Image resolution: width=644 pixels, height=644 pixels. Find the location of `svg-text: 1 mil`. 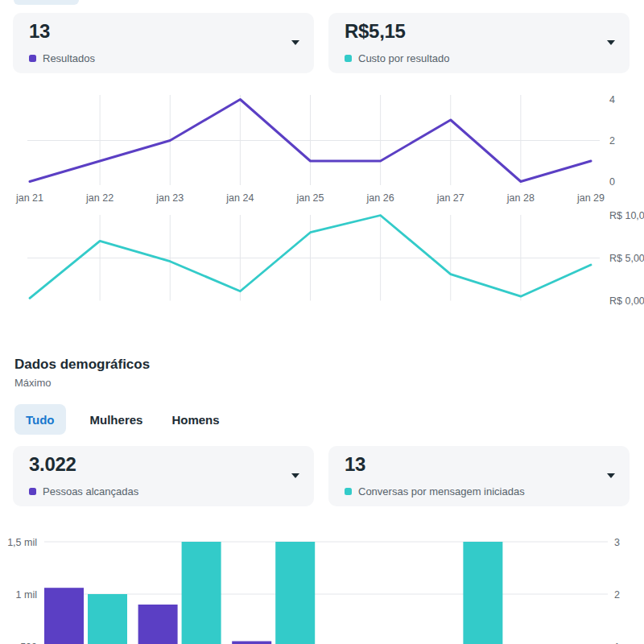

svg-text: 1 mil is located at coordinates (27, 595).